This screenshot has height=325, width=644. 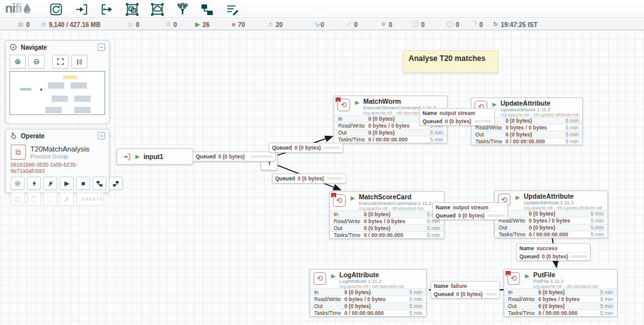 What do you see at coordinates (57, 93) in the screenshot?
I see `birdseye-minimap` at bounding box center [57, 93].